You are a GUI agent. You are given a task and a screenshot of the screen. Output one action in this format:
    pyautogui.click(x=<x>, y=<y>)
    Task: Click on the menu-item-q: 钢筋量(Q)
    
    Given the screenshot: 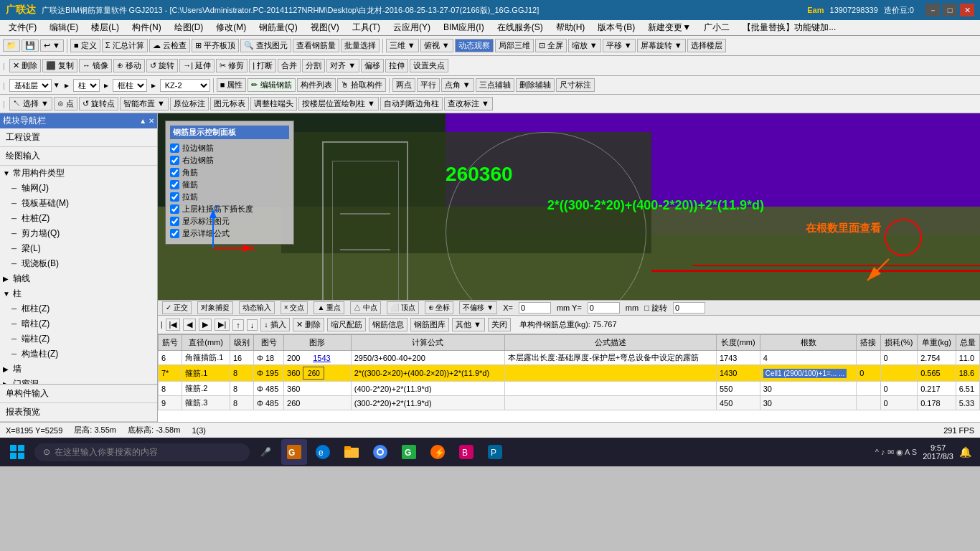 What is the action you would take?
    pyautogui.click(x=278, y=27)
    